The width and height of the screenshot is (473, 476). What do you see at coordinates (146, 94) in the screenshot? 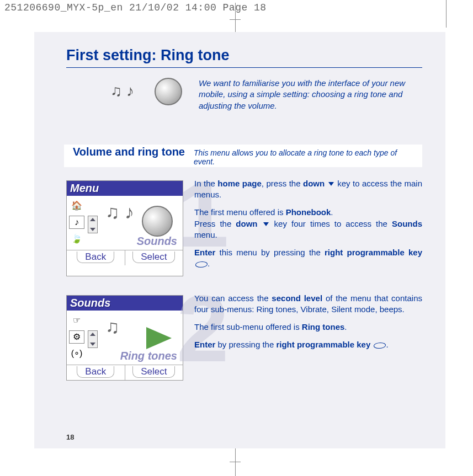
I see `intro-illustration: ♫ ♪` at bounding box center [146, 94].